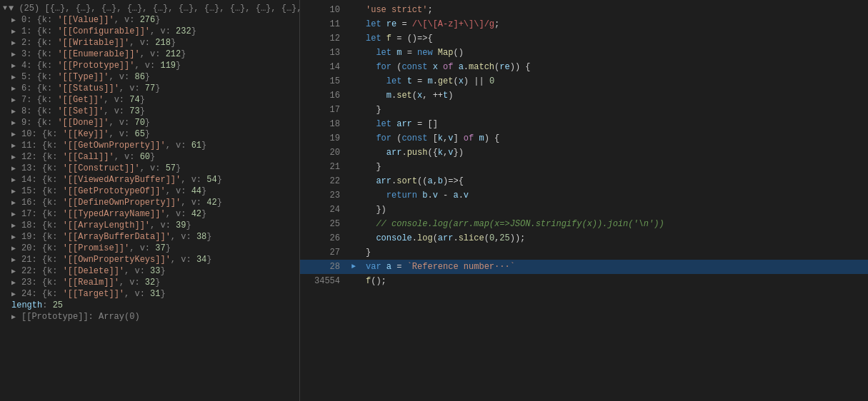 Image resolution: width=868 pixels, height=401 pixels. I want to click on line-content-11: let re = /\[\[A-z]+\]\]/g;, so click(614, 24).